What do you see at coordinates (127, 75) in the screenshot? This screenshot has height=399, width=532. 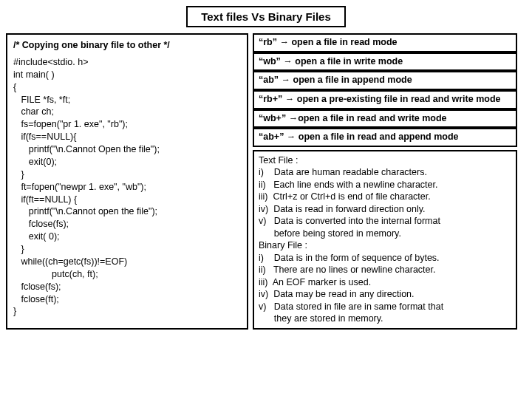 I see `code-line: int main( )` at bounding box center [127, 75].